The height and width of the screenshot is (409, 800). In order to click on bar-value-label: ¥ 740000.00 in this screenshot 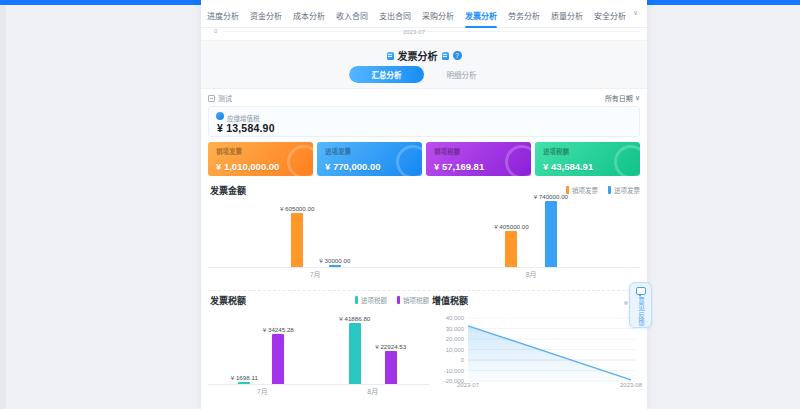, I will do `click(551, 196)`.